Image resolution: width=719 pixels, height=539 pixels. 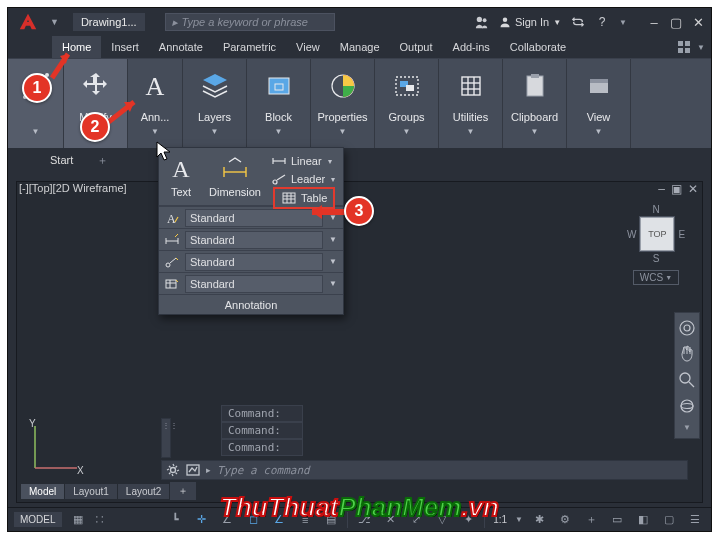 What do you see at coordinates (682, 234) in the screenshot?
I see `navcube-e: E` at bounding box center [682, 234].